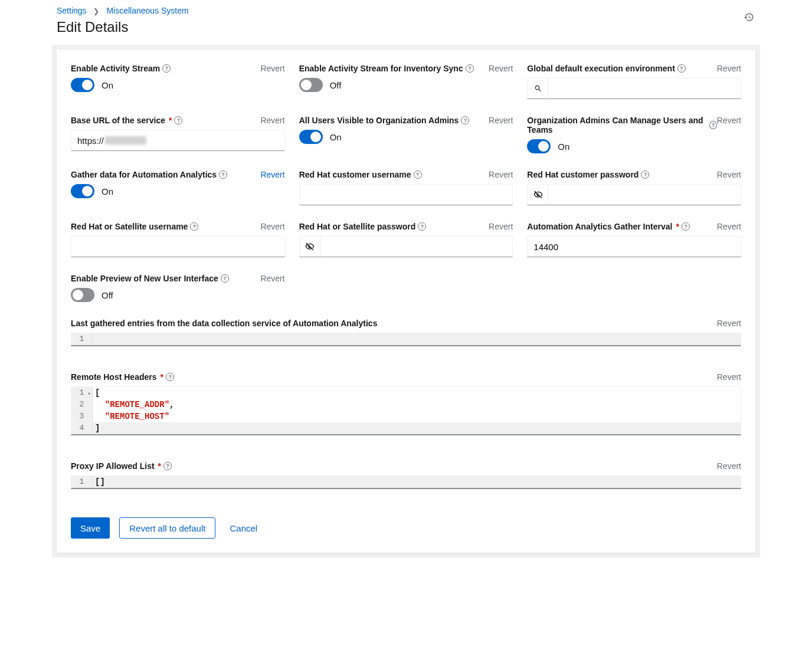 This screenshot has height=656, width=812. What do you see at coordinates (83, 191) in the screenshot?
I see `toggle-gather` at bounding box center [83, 191].